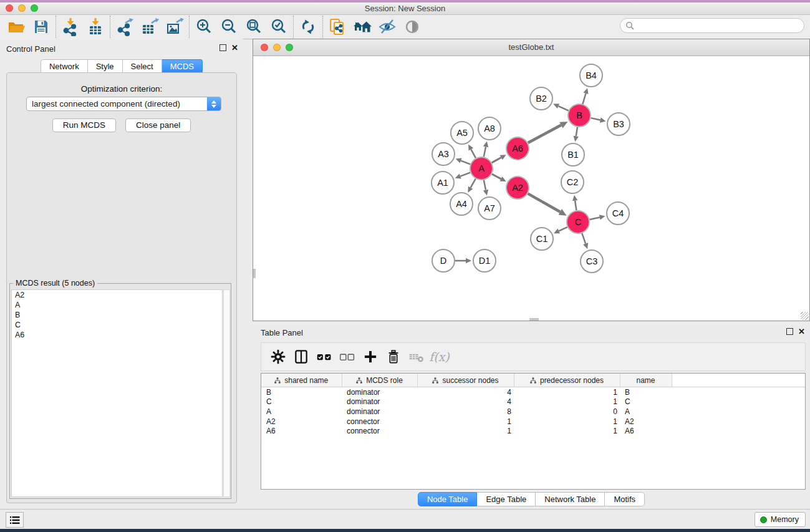 The width and height of the screenshot is (810, 532). Describe the element at coordinates (619, 124) in the screenshot. I see `graph-node-B3: B3` at that location.